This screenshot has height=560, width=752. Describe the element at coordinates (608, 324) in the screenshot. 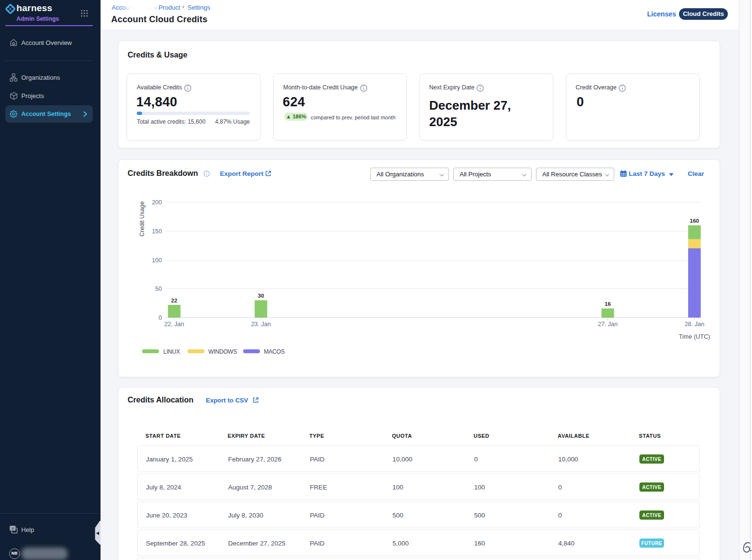

I see `svg-text: 27. Jan` at that location.